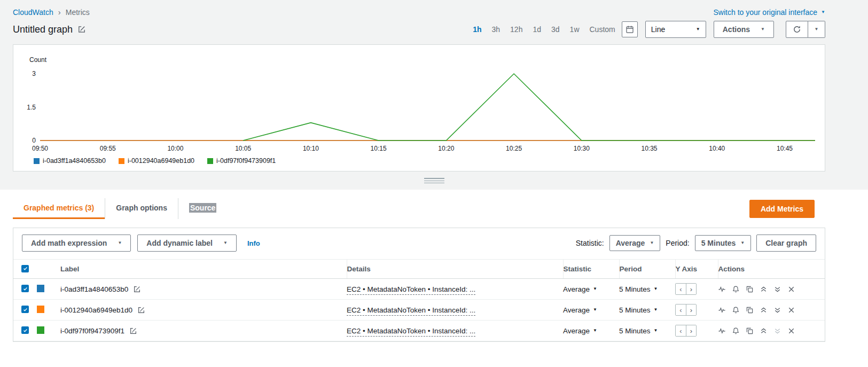  I want to click on chevron-double-up-icon, so click(764, 310).